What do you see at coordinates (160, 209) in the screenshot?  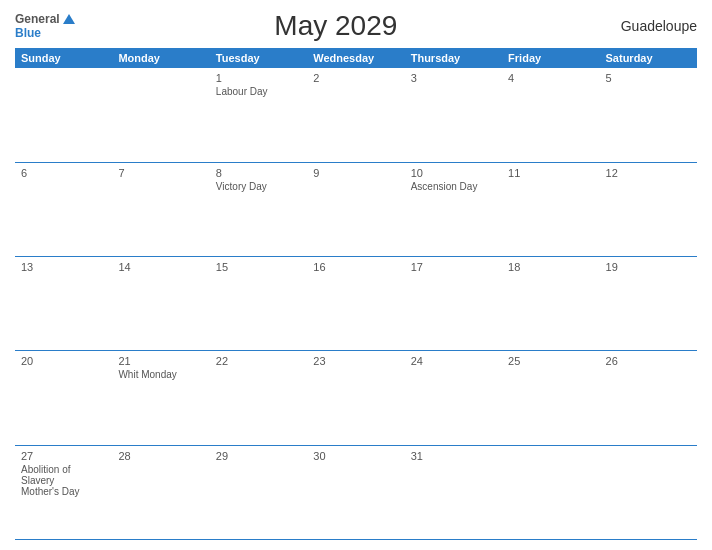 I see `day-cell: 7` at bounding box center [160, 209].